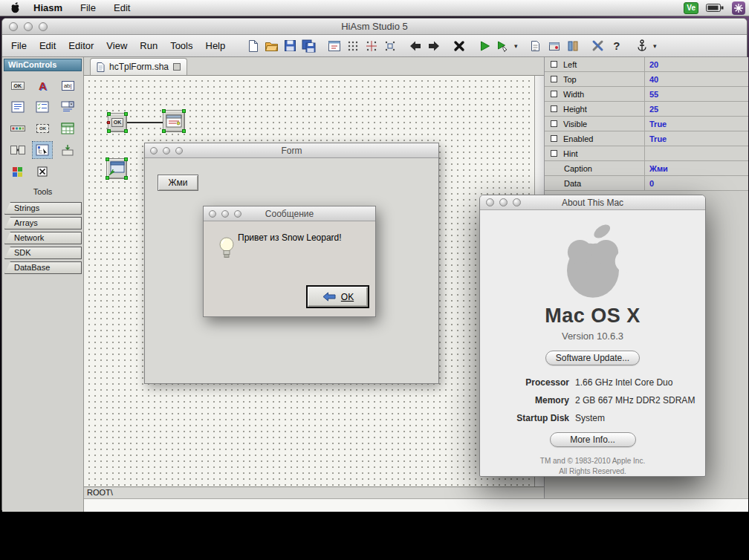  I want to click on message-dialog: Сообщение Привет из Snow Leopard!, so click(290, 261).